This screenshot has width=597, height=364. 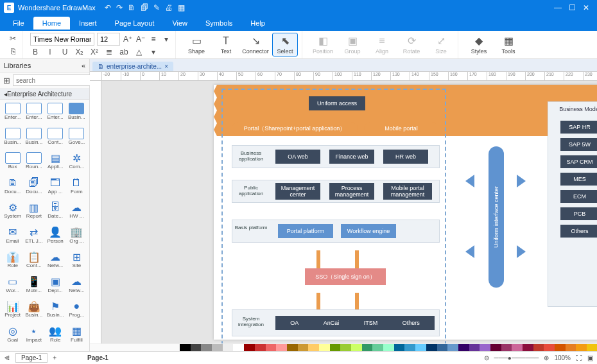 I want to click on block-finance-web: Finance web, so click(x=352, y=157).